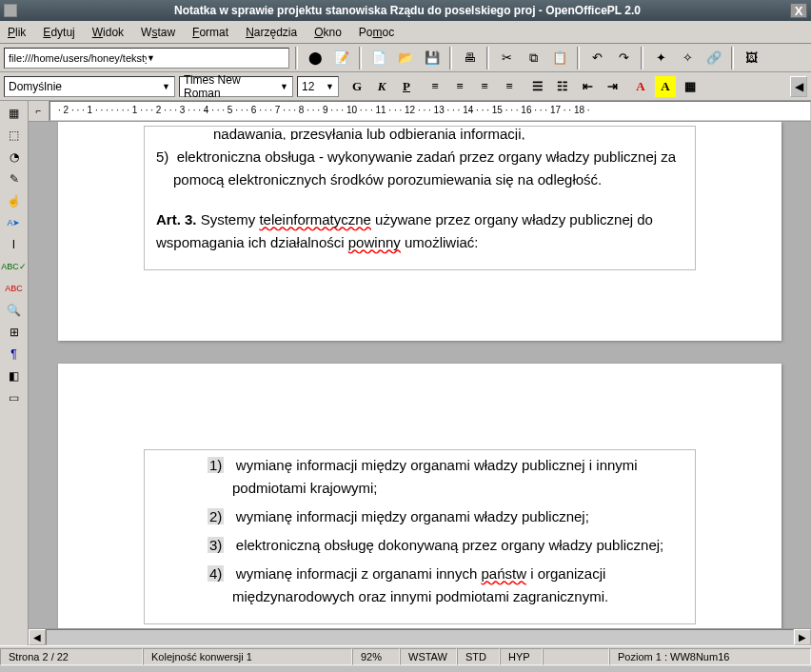  Describe the element at coordinates (78, 58) in the screenshot. I see `url-text: file:///home/users/honey/teksty/Ustawa%2…` at that location.